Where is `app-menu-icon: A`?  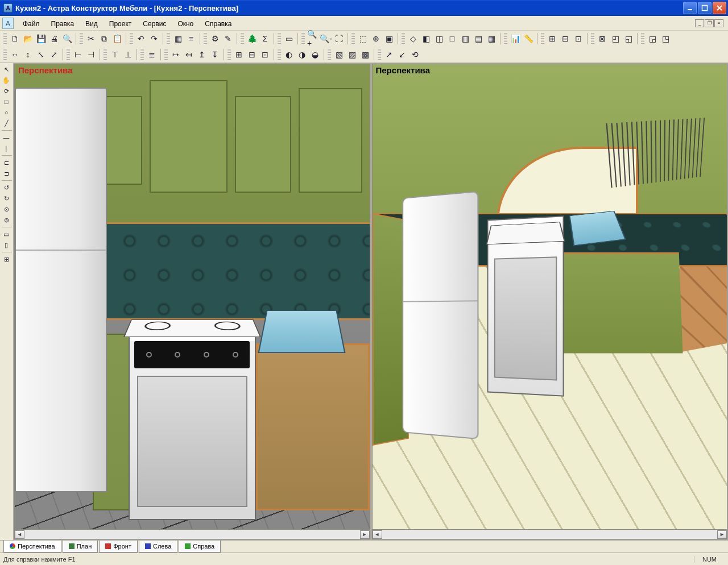
app-menu-icon: A is located at coordinates (8, 23).